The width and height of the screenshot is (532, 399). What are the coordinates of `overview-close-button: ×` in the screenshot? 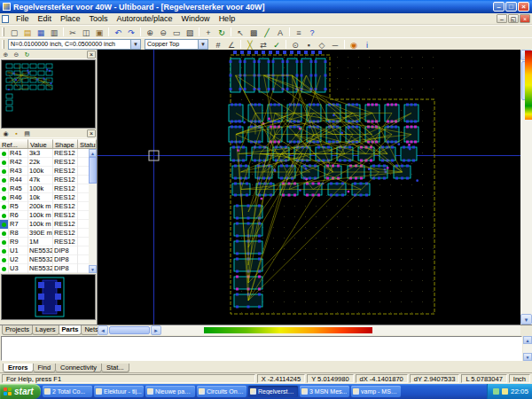 It's located at (91, 55).